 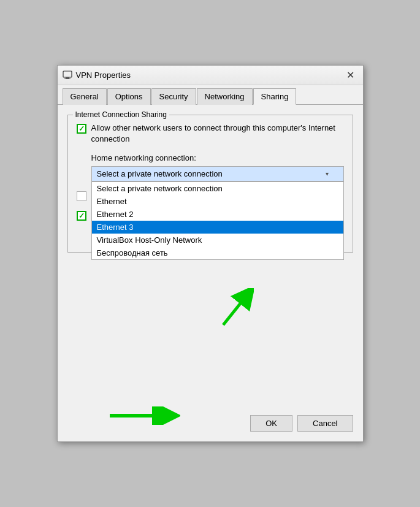 I want to click on ok-button: OK, so click(x=271, y=423).